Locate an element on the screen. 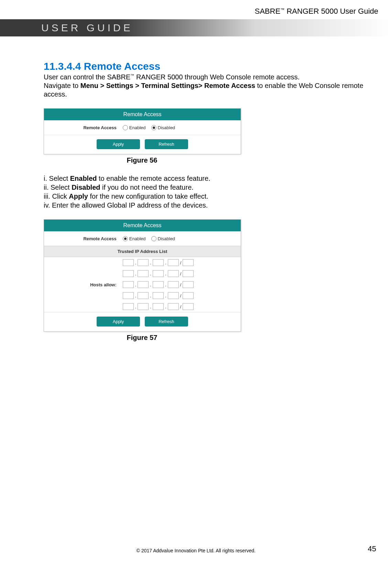 The image size is (392, 563). step-2: ii. Select Disabled if you do not need t… is located at coordinates (215, 187).